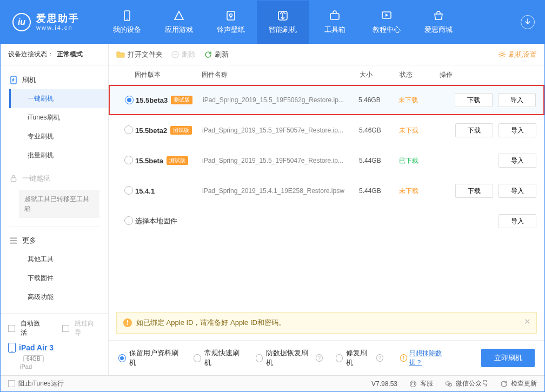  Describe the element at coordinates (231, 22) in the screenshot. I see `nav-wall: 铃声壁纸` at that location.